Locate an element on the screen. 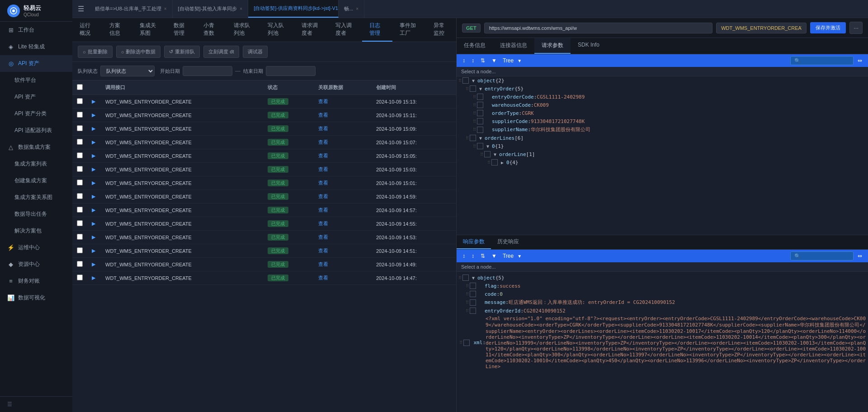  tab-1-close: × is located at coordinates (165, 9).